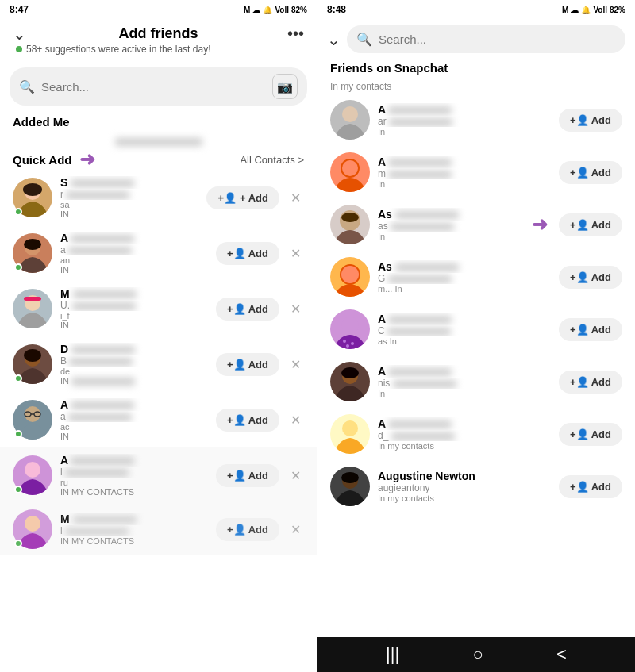 Image resolution: width=635 pixels, height=672 pixels. Describe the element at coordinates (464, 434) in the screenshot. I see `item-info: A d_ In my contacts` at that location.